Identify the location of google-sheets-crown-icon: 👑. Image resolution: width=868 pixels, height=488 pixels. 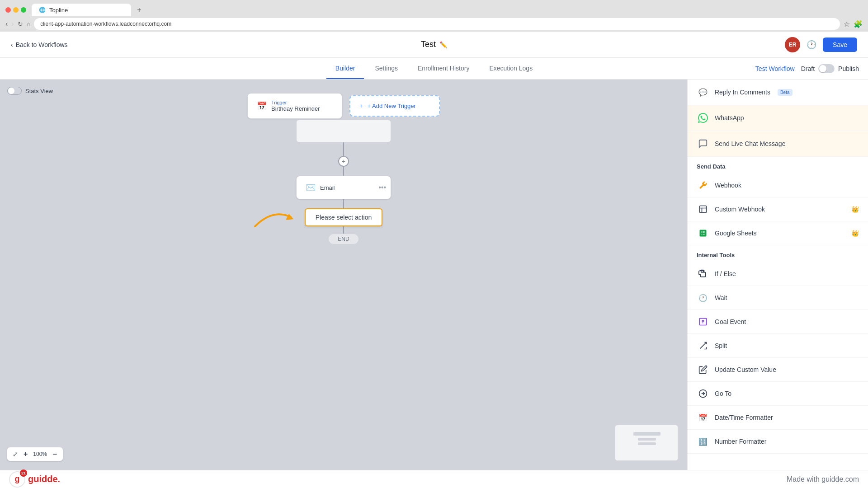
(855, 233).